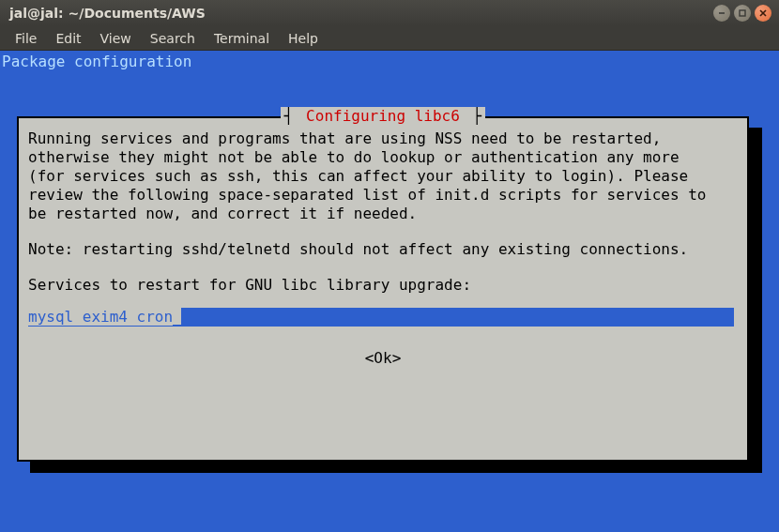 The height and width of the screenshot is (532, 779). Describe the element at coordinates (390, 62) in the screenshot. I see `package-config-header: Package configuration` at that location.